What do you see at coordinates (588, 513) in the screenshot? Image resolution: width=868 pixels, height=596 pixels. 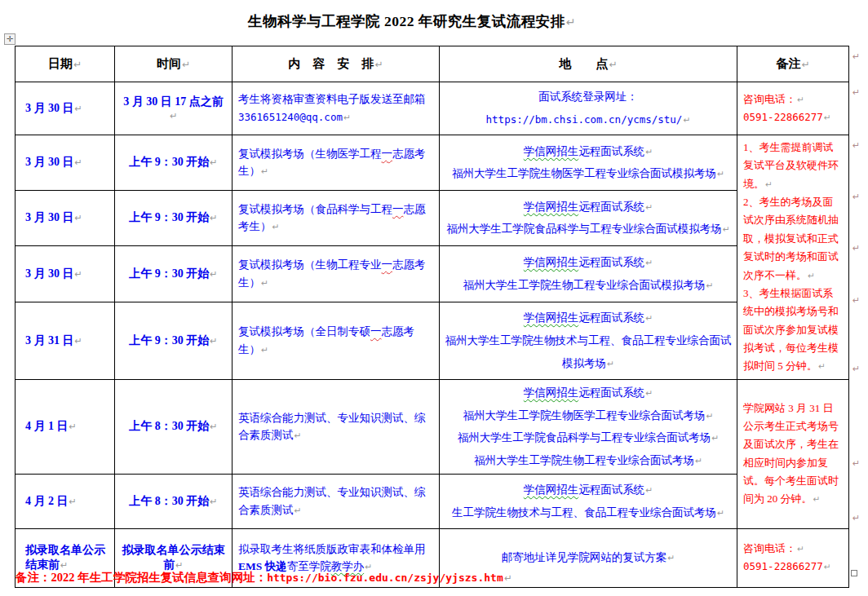 I see `paragraph: 生工学院生物技术与工程、食品工程专业综合面试考场↵` at bounding box center [588, 513].